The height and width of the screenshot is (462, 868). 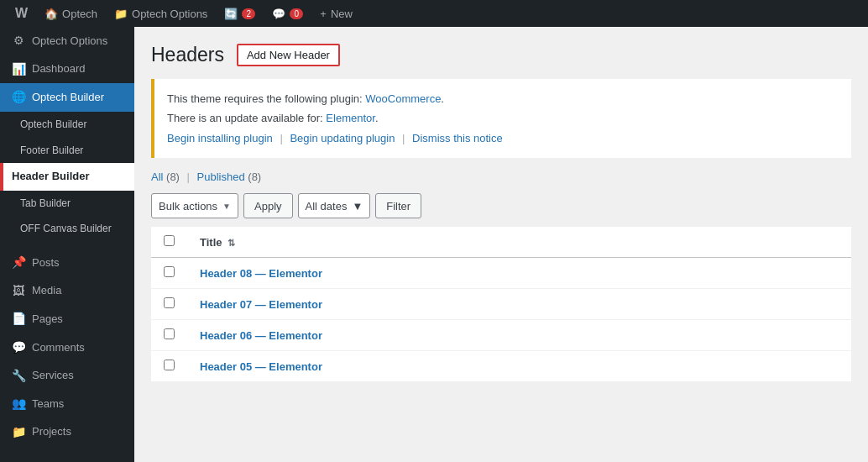 What do you see at coordinates (261, 304) in the screenshot?
I see `header-item-link: Header 07 — Elementor` at bounding box center [261, 304].